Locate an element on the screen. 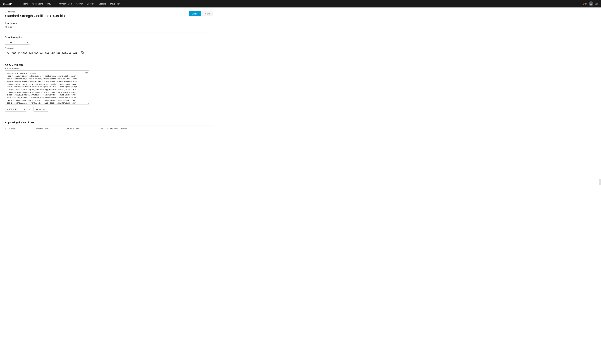 The height and width of the screenshot is (364, 601). cert-textarea-wrapper is located at coordinates (47, 88).